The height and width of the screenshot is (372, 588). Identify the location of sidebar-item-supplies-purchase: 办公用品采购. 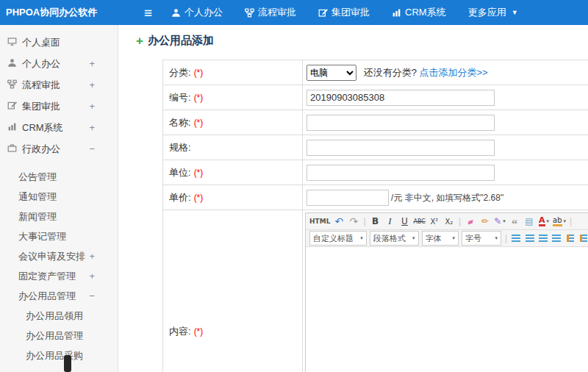
(59, 356).